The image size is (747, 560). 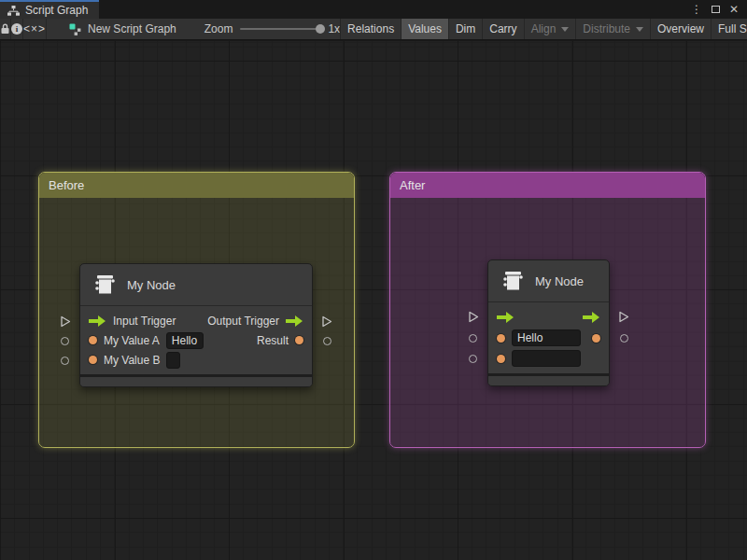 I want to click on toolbar-toggles: Relations Values Dim Carry Align Distrib…, so click(x=543, y=29).